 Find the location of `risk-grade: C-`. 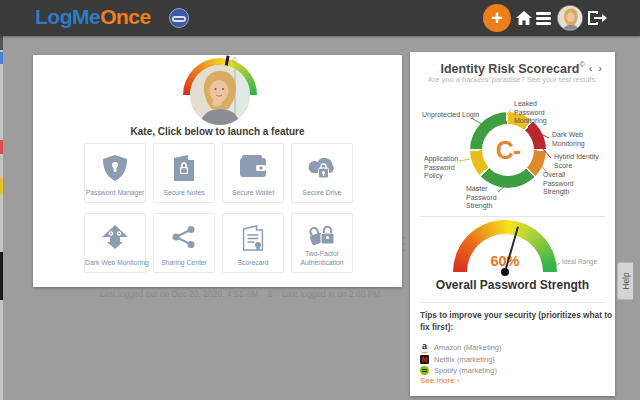

risk-grade: C- is located at coordinates (508, 150).